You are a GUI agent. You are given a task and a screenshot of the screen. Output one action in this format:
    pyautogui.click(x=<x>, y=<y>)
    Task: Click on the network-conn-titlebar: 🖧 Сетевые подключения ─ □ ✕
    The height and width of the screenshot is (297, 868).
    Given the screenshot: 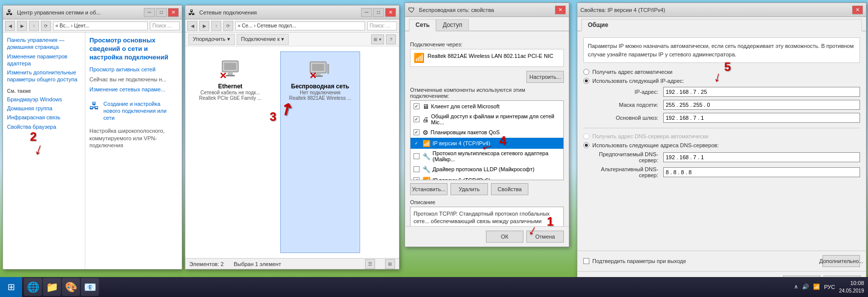 What is the action you would take?
    pyautogui.click(x=292, y=12)
    